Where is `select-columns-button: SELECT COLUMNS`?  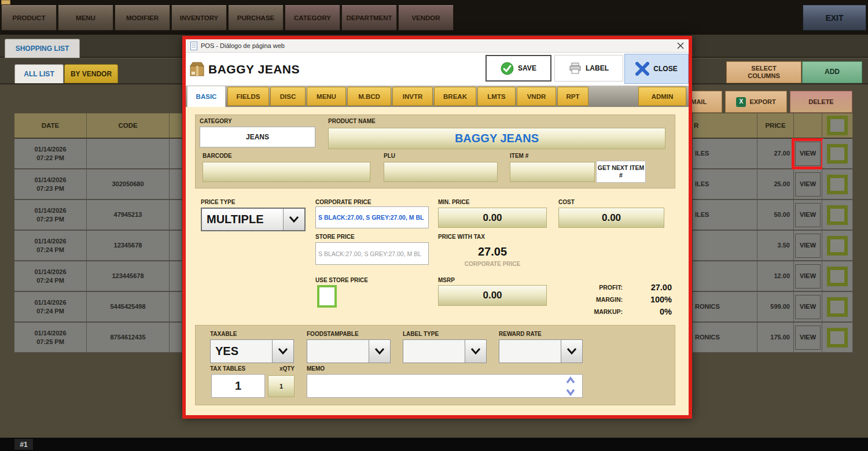
select-columns-button: SELECT COLUMNS is located at coordinates (764, 72).